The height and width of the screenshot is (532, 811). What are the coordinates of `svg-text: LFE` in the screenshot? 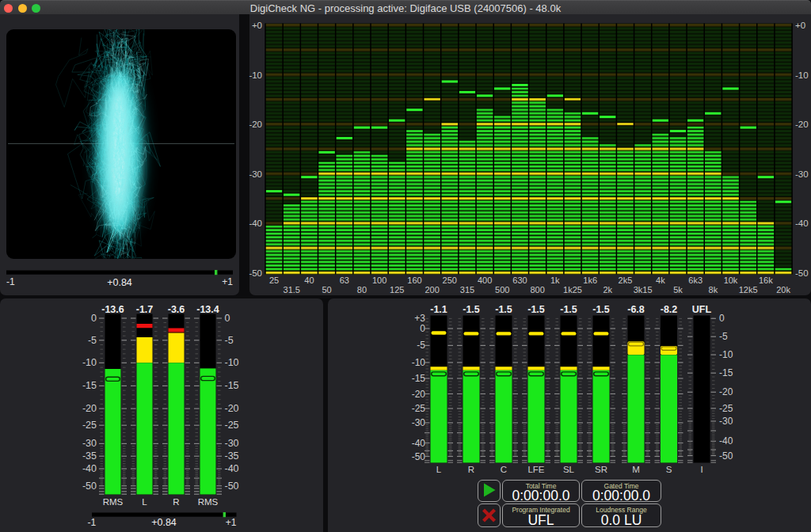 It's located at (535, 469).